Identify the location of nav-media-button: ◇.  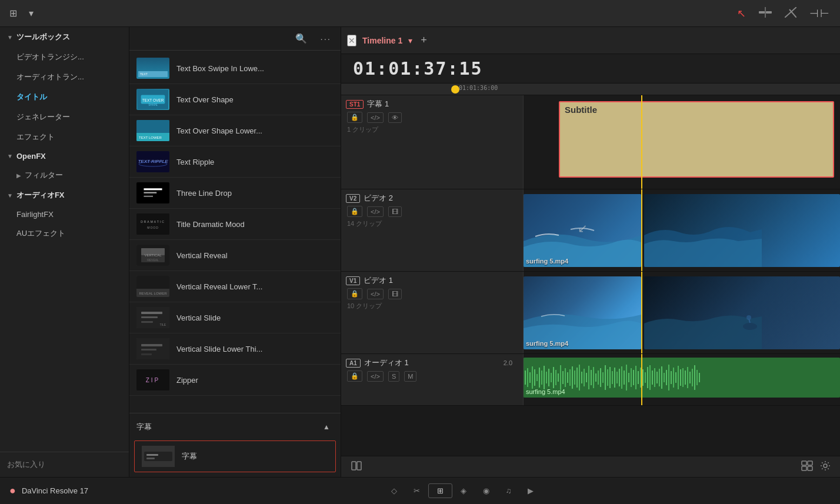
(394, 490).